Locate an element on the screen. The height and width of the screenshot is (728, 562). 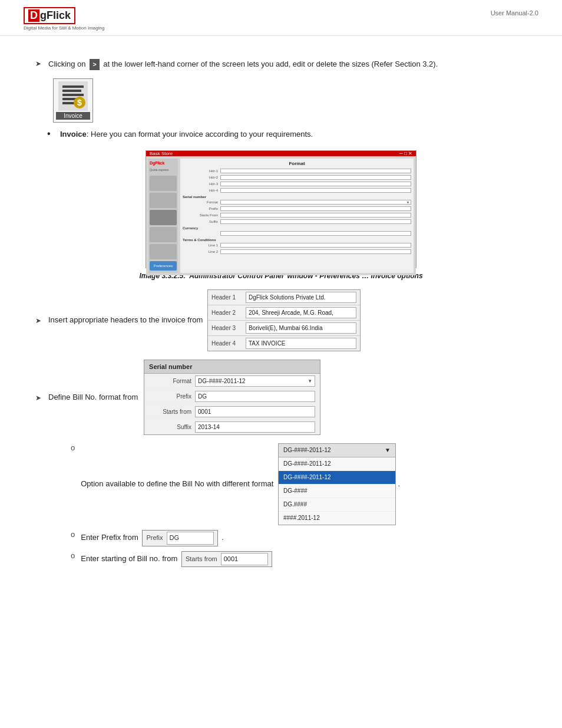
serial-format-text: DG-####-2011-12 is located at coordinates (222, 381).